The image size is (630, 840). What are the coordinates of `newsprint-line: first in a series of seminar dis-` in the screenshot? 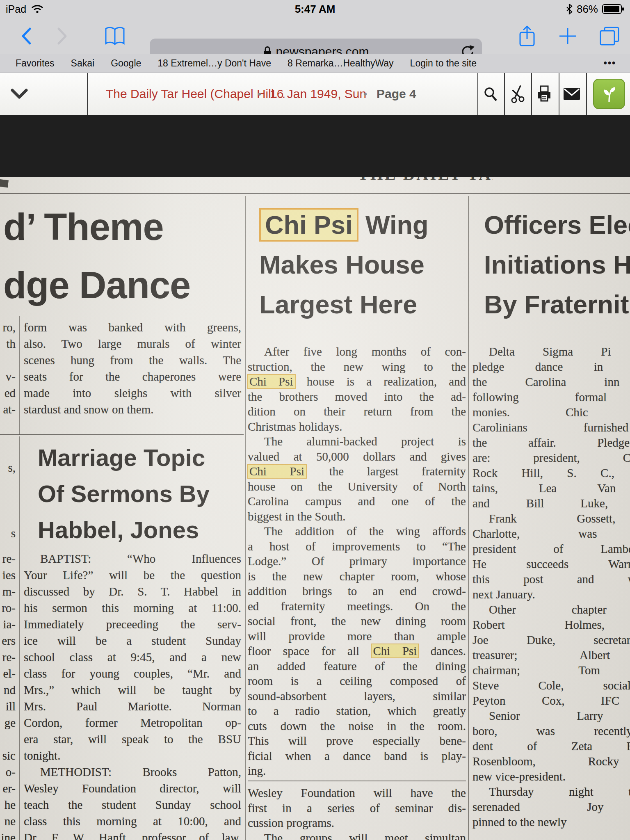 It's located at (357, 808).